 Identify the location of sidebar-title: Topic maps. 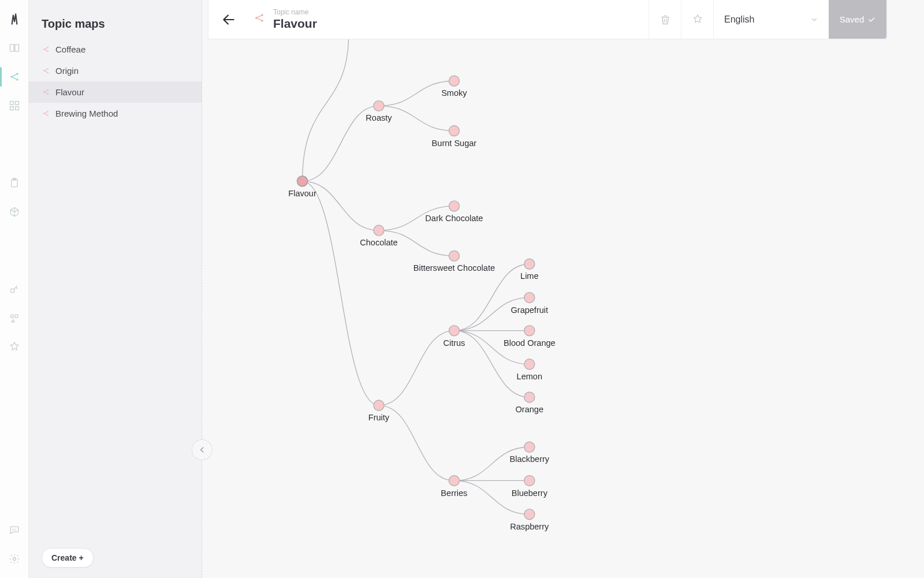
(116, 28).